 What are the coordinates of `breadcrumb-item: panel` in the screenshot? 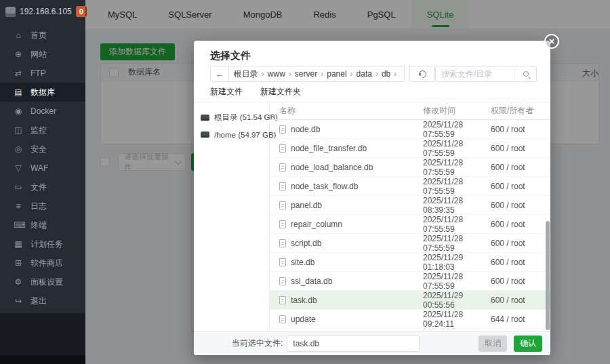 It's located at (342, 74).